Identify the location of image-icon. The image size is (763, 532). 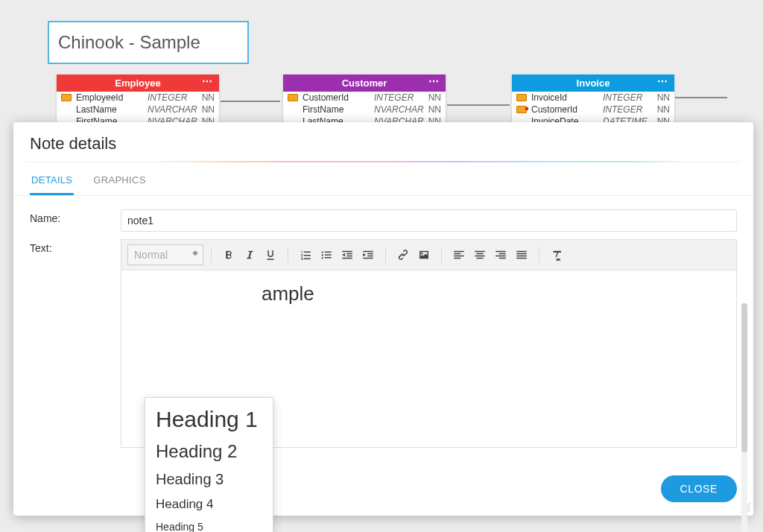
(424, 255).